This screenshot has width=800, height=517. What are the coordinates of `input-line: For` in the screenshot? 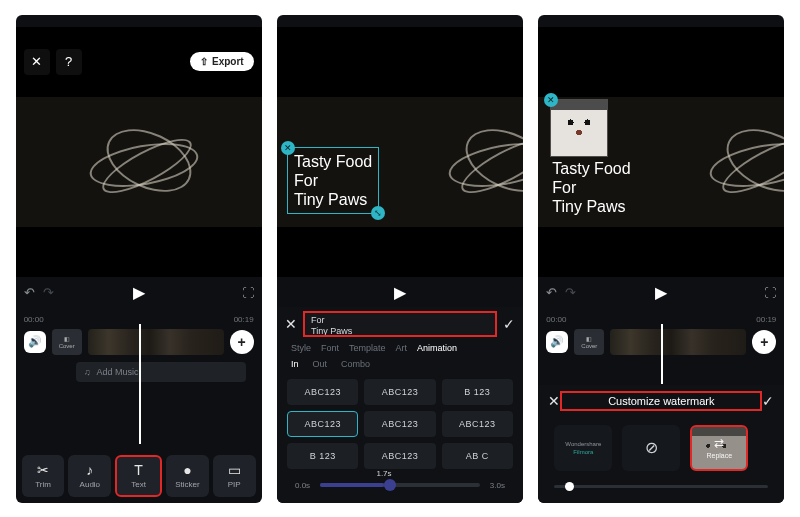 It's located at (400, 320).